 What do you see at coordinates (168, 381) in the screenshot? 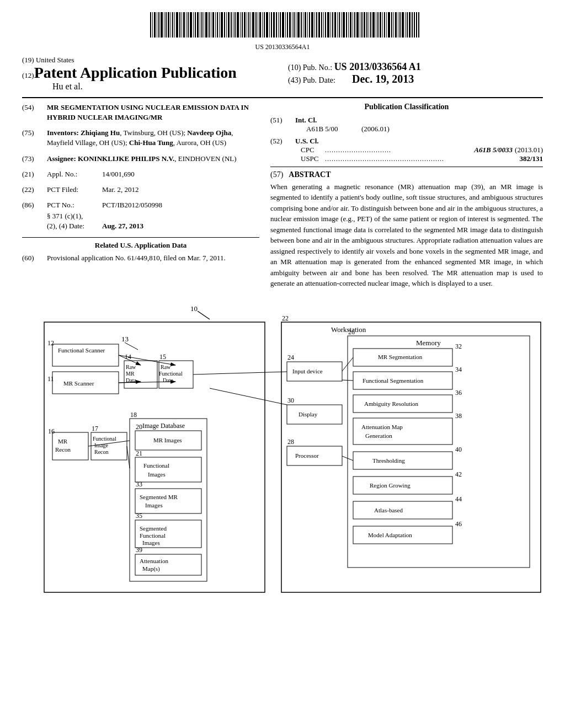
I see `raw-func-label3: Data` at bounding box center [168, 381].